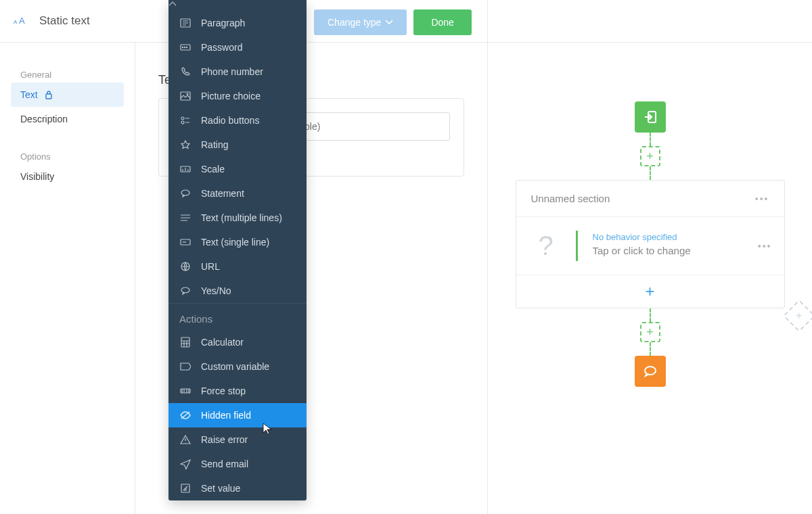 This screenshot has width=812, height=514. What do you see at coordinates (185, 464) in the screenshot?
I see `email-icon` at bounding box center [185, 464].